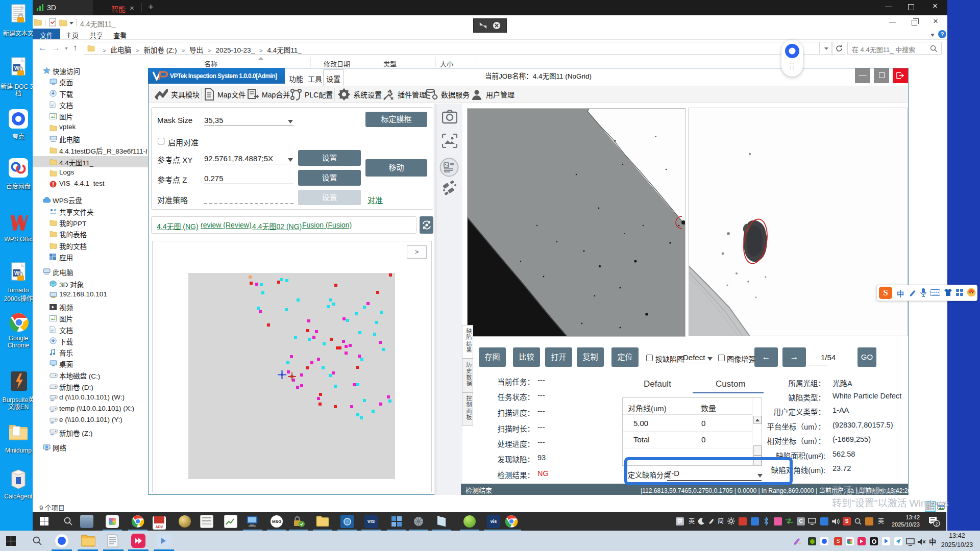 This screenshot has height=551, width=980. I want to click on svg-text: 2, so click(936, 524).